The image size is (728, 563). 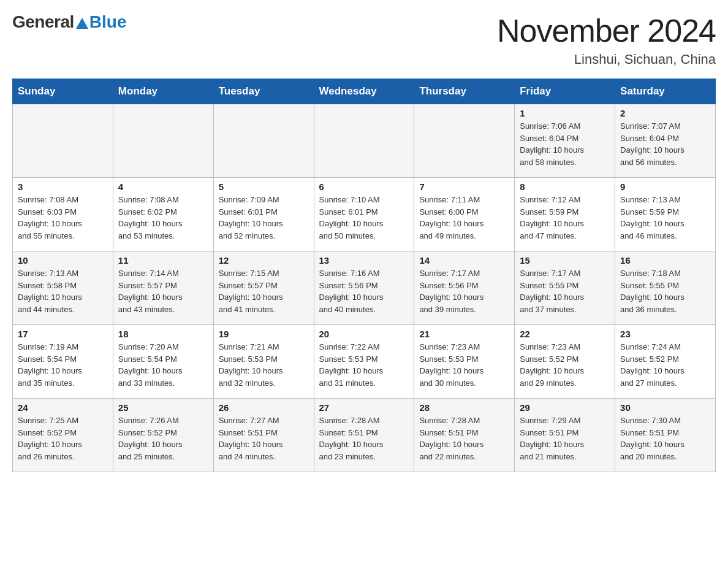 I want to click on day-info: Sunrise: 7:28 AM Sunset: 5:51 PM Dayligh…, so click(x=464, y=439).